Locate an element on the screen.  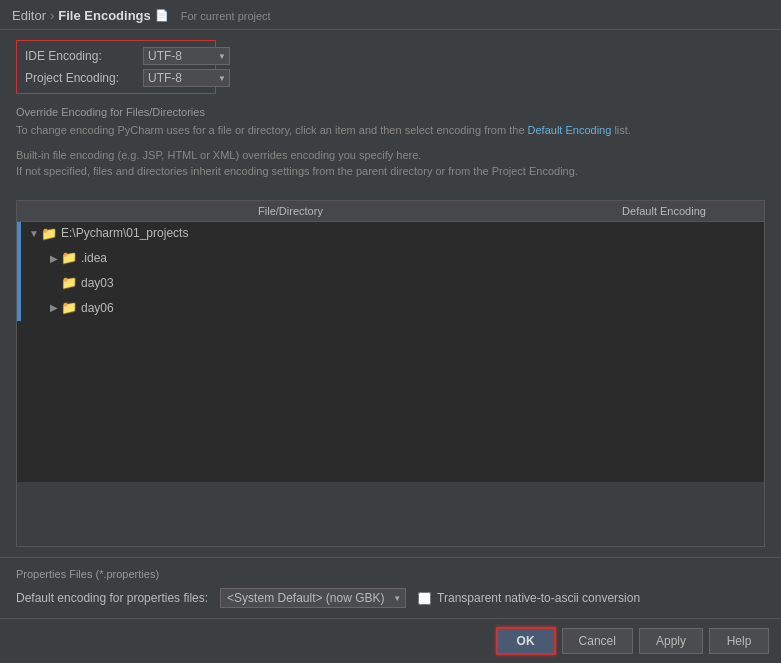
ide-encoding-select-wrapper: UTF-8 UTF-16 ISO-8859-1 GBK is located at coordinates (186, 56).